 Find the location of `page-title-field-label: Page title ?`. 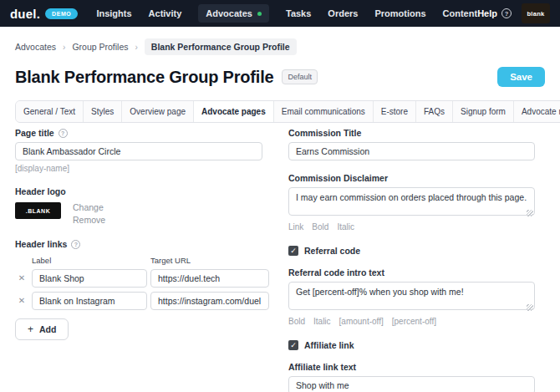

page-title-field-label: Page title ? is located at coordinates (139, 133).